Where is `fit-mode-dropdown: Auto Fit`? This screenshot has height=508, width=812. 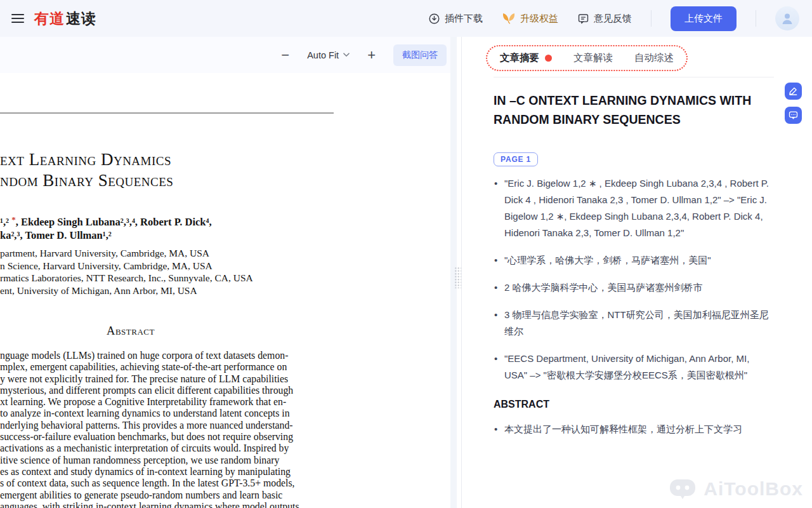
fit-mode-dropdown: Auto Fit is located at coordinates (329, 55).